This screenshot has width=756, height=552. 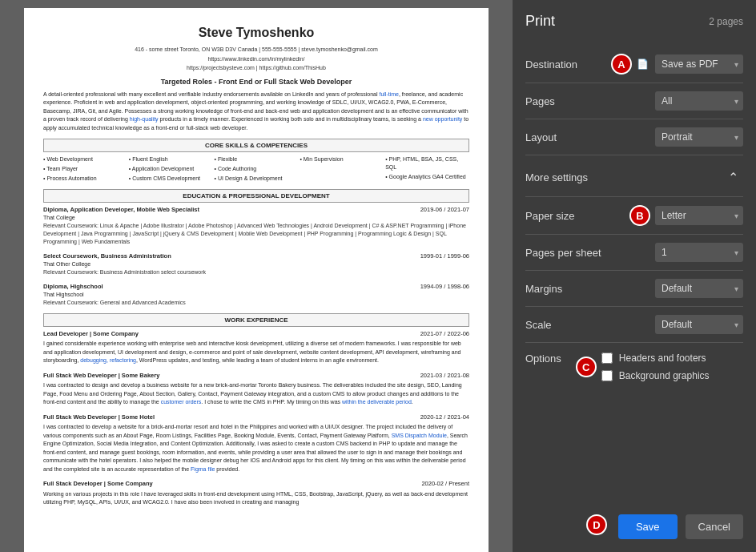 I want to click on collapse-button: ⌃, so click(x=734, y=178).